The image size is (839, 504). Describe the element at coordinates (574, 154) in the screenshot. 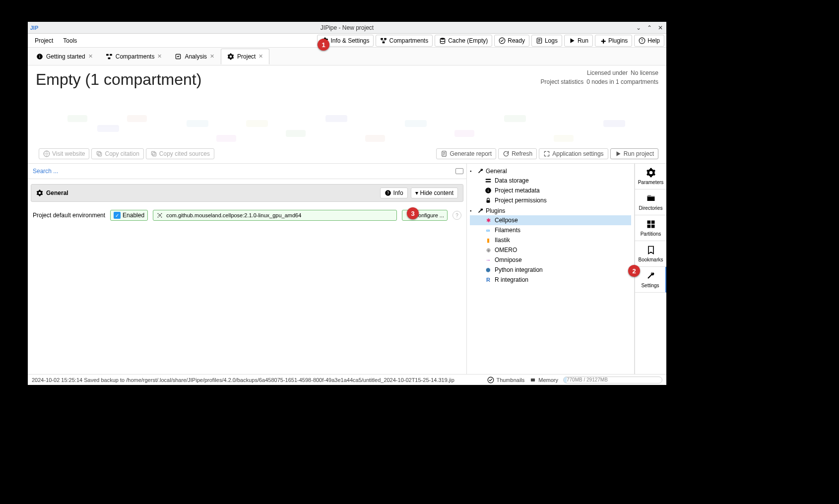

I see `app-settings-button: Application settings` at that location.